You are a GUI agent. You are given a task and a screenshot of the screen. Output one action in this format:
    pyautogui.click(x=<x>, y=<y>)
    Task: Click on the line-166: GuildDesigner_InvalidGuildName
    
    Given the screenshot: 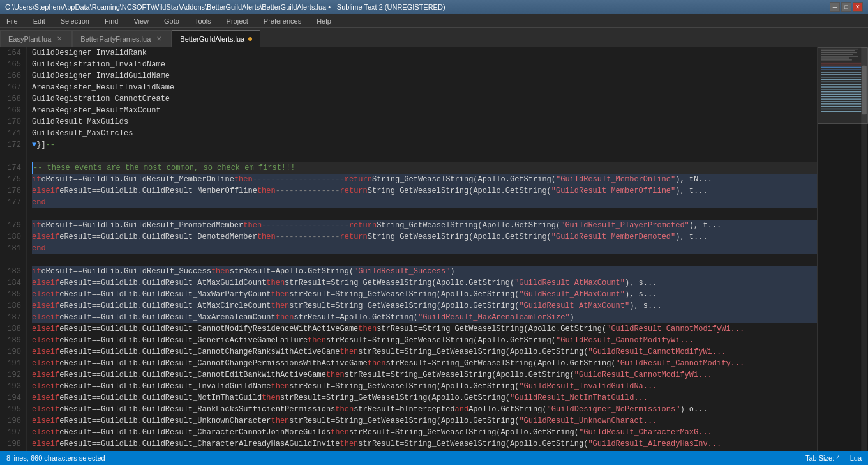 What is the action you would take?
    pyautogui.click(x=424, y=76)
    